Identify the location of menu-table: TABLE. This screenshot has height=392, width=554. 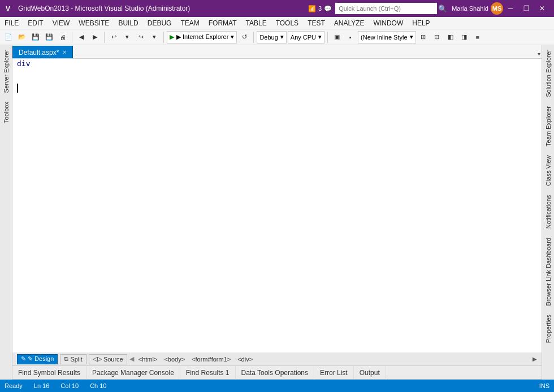
(257, 23).